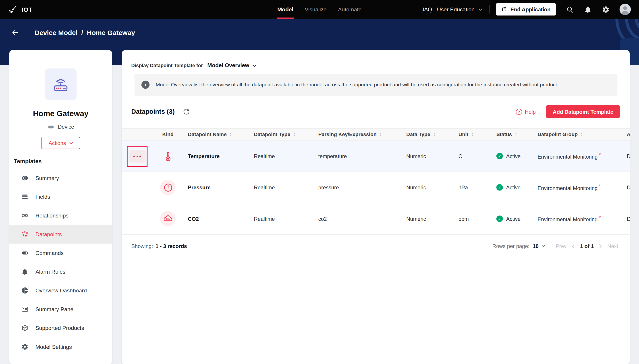 The width and height of the screenshot is (639, 364). Describe the element at coordinates (60, 178) in the screenshot. I see `sidebar-item-summary: Summary` at that location.